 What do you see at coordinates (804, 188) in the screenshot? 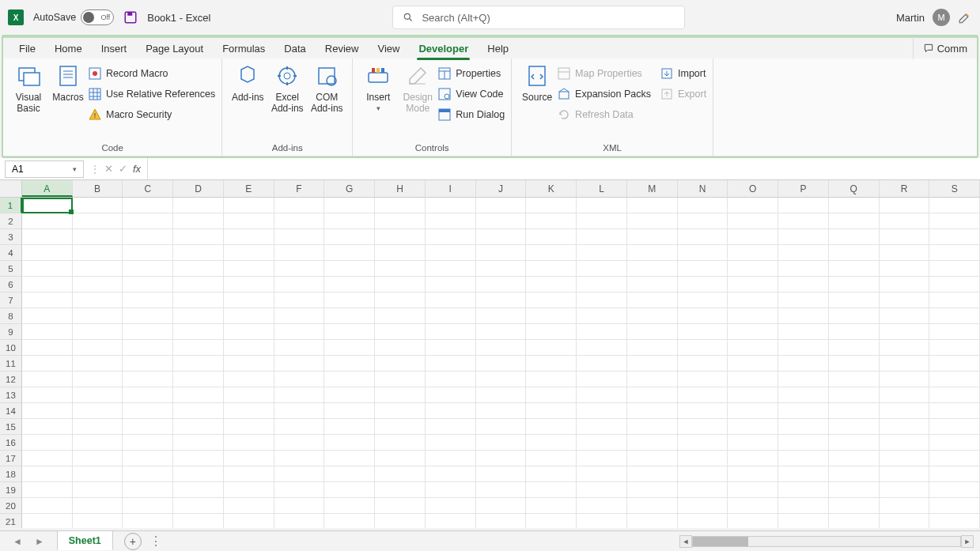
I see `column-header: P` at bounding box center [804, 188].